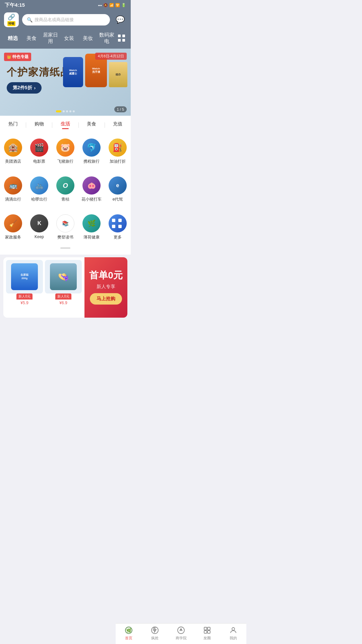  I want to click on keep-icon: K, so click(39, 223).